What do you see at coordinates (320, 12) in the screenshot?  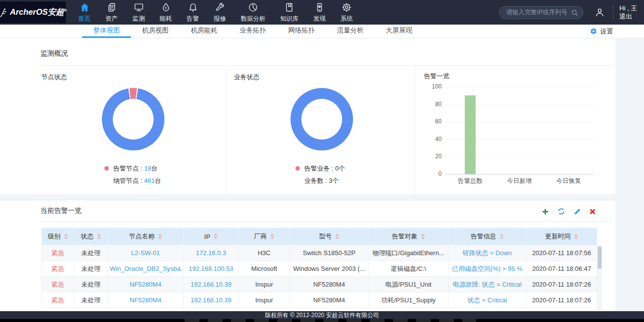 I see `nav-item-discover: 发现` at bounding box center [320, 12].